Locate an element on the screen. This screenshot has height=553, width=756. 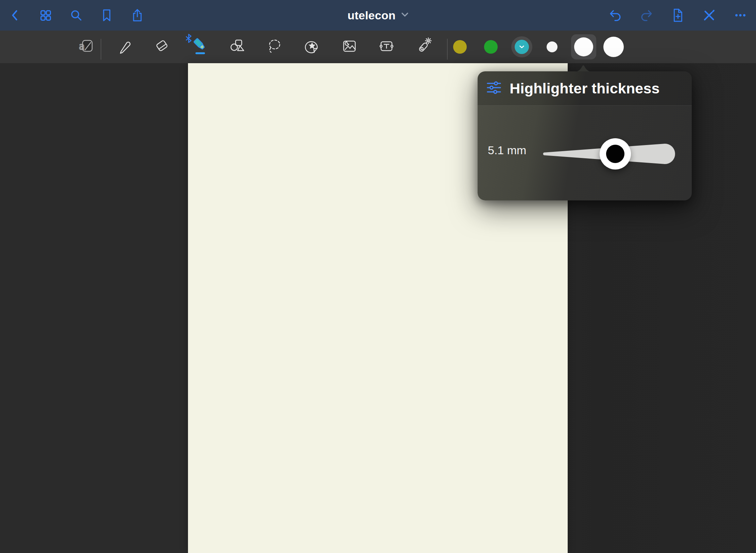
undo-button is located at coordinates (615, 15).